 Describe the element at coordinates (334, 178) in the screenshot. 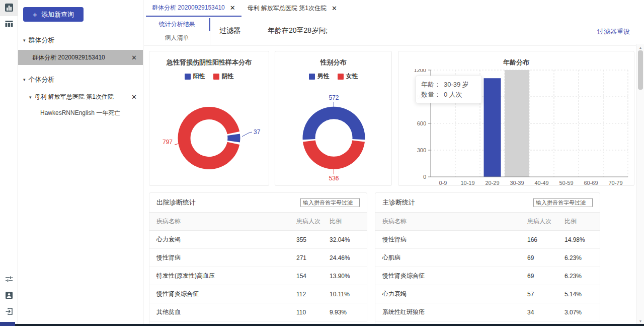

I see `slice-value-female: 536` at that location.